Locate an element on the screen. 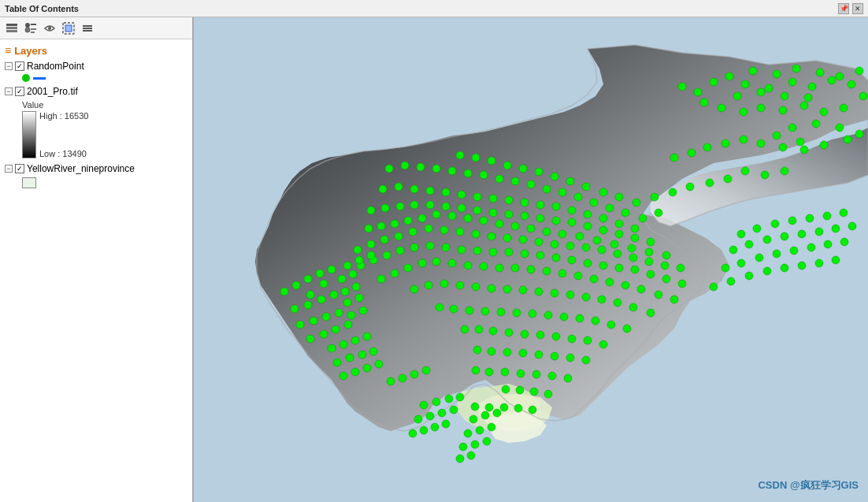 This screenshot has width=868, height=502. options-icon is located at coordinates (87, 28).